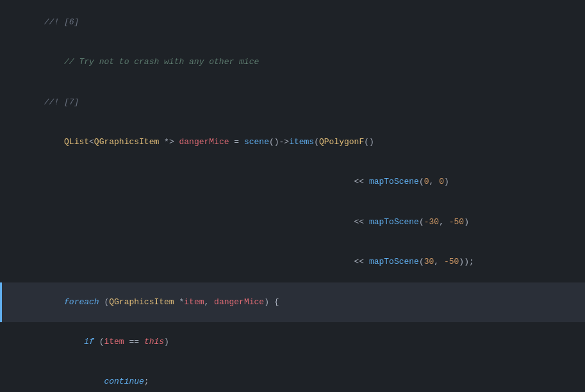 This screenshot has width=585, height=392. I want to click on line-content-1: //! [6], so click(296, 22).